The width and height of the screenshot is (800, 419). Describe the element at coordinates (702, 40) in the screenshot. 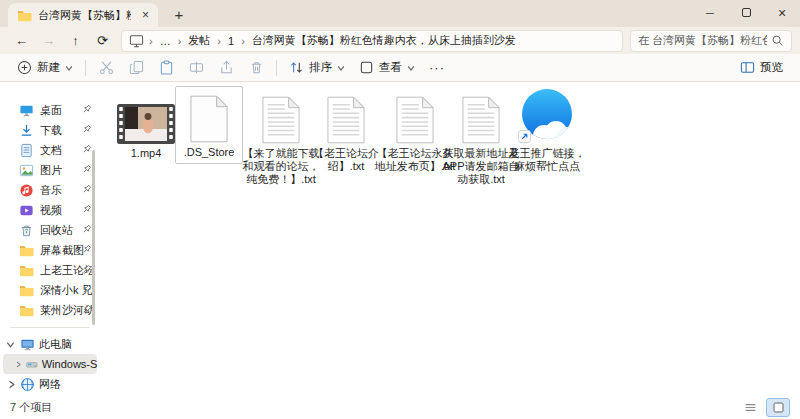

I see `search-placeholder: 在 台湾网黄【苏畅】粉红色情趣内衣，从` at that location.